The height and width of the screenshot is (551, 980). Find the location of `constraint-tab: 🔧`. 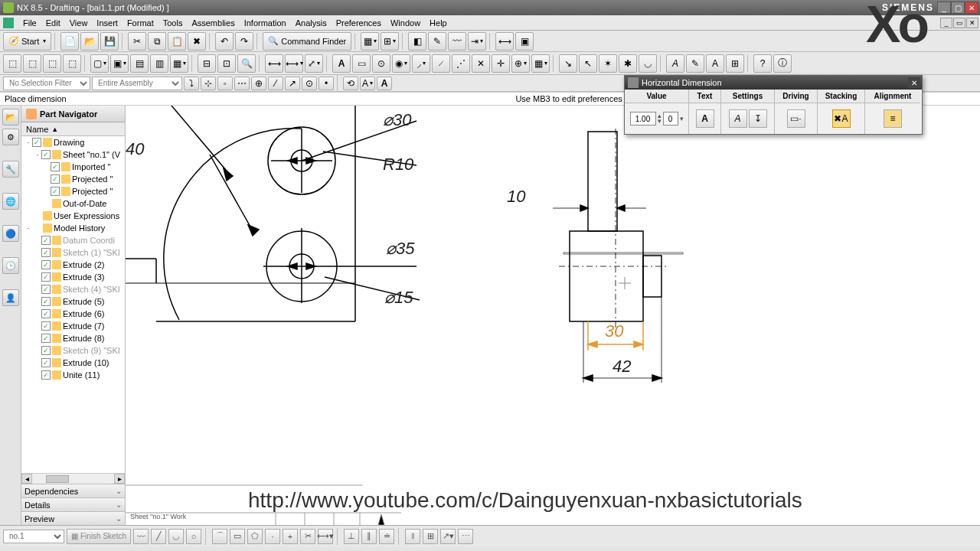

constraint-tab: 🔧 is located at coordinates (11, 169).